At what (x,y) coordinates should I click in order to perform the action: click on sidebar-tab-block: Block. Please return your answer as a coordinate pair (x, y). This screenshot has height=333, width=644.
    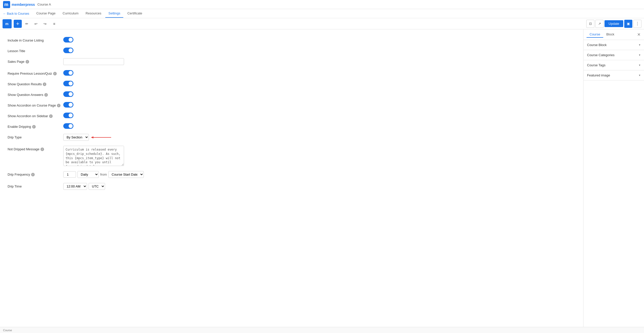
    Looking at the image, I should click on (610, 34).